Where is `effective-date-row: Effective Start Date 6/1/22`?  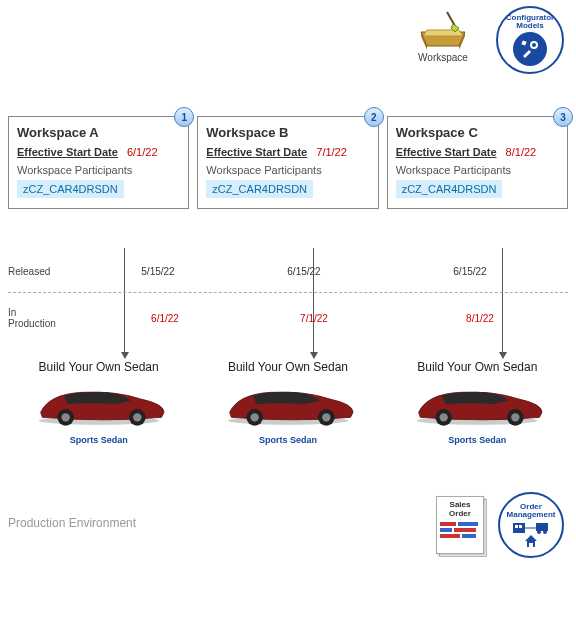 effective-date-row: Effective Start Date 6/1/22 is located at coordinates (98, 152).